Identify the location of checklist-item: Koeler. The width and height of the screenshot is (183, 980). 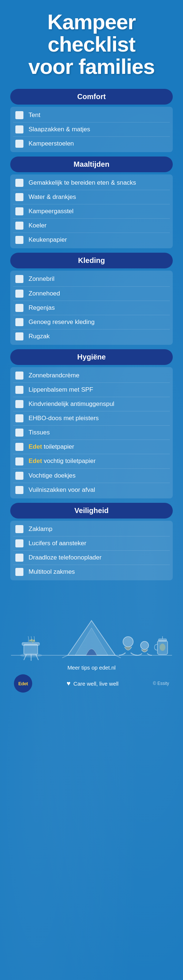
(91, 226).